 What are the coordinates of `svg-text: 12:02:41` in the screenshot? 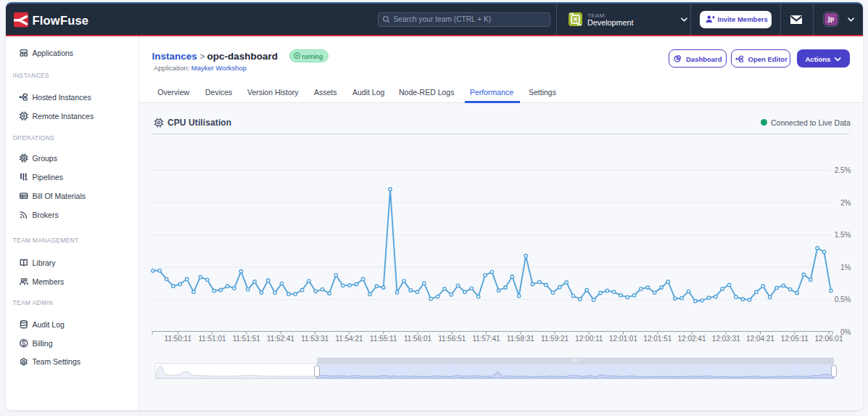 It's located at (692, 338).